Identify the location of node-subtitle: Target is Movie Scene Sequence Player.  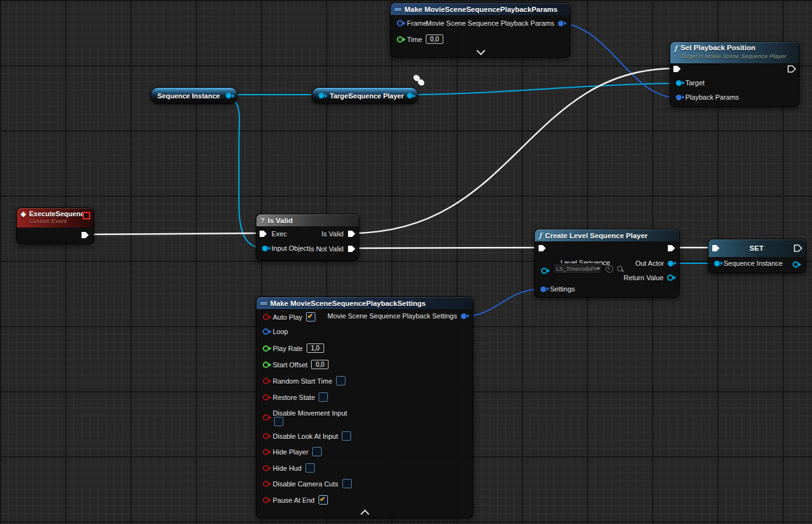
(734, 56).